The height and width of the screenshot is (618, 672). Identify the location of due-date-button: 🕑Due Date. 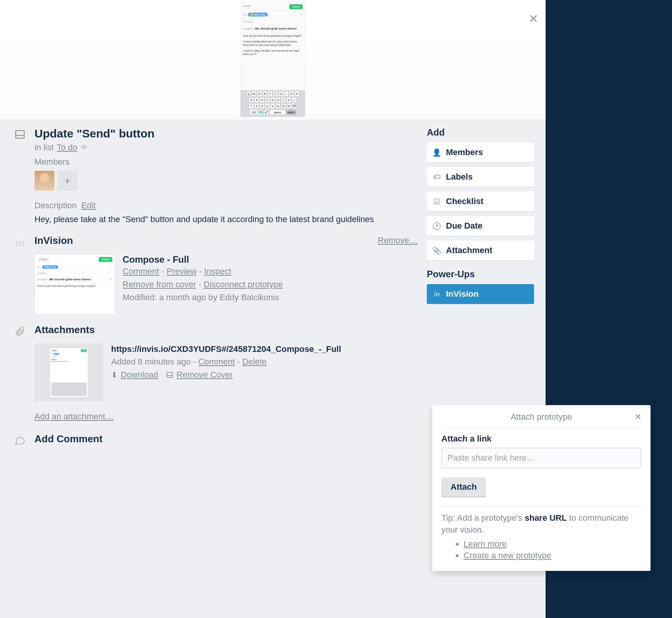
(480, 226).